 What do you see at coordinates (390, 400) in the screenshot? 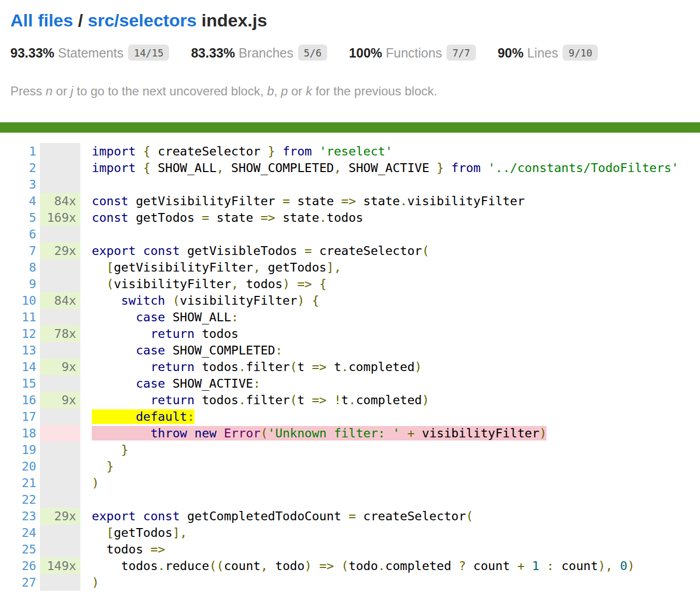
I see `source-text: return todos.filter(t => !t.completed)` at bounding box center [390, 400].